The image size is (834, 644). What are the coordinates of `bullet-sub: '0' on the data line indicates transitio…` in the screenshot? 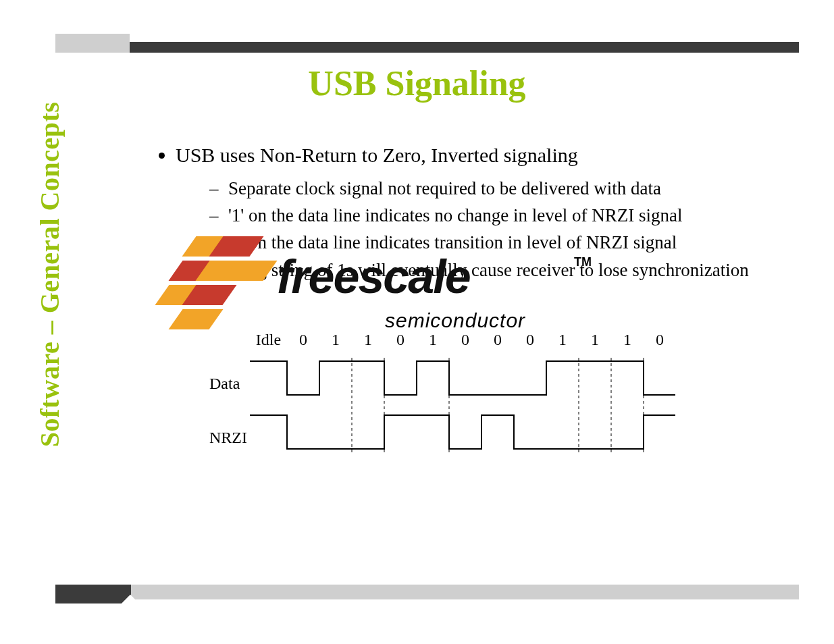 It's located at (488, 242).